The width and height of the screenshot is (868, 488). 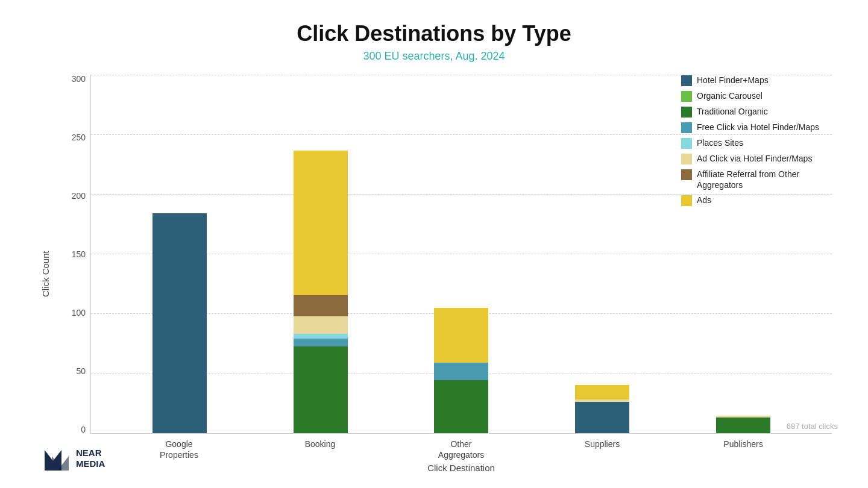 I want to click on legend-item-ad_click_hotel: Ad Click via Hotel Finder/Maps, so click(x=753, y=159).